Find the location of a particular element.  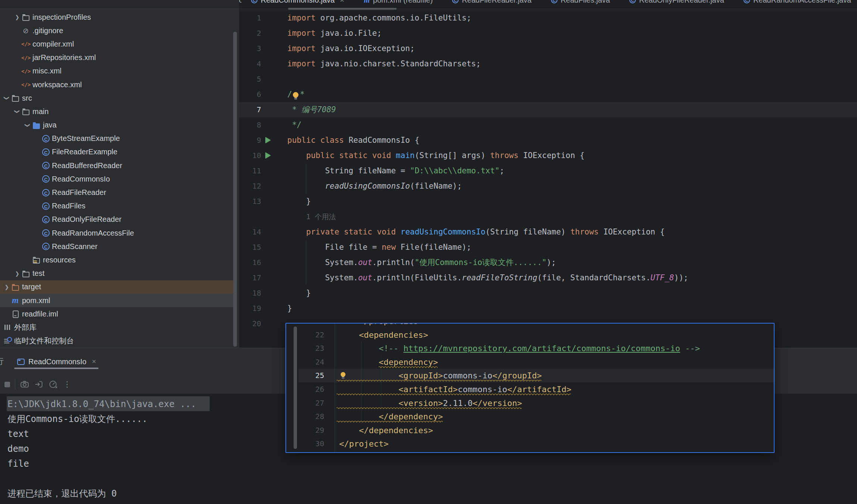

code-line: 17 System.out.println(FileUtils.readFile… is located at coordinates (548, 278).